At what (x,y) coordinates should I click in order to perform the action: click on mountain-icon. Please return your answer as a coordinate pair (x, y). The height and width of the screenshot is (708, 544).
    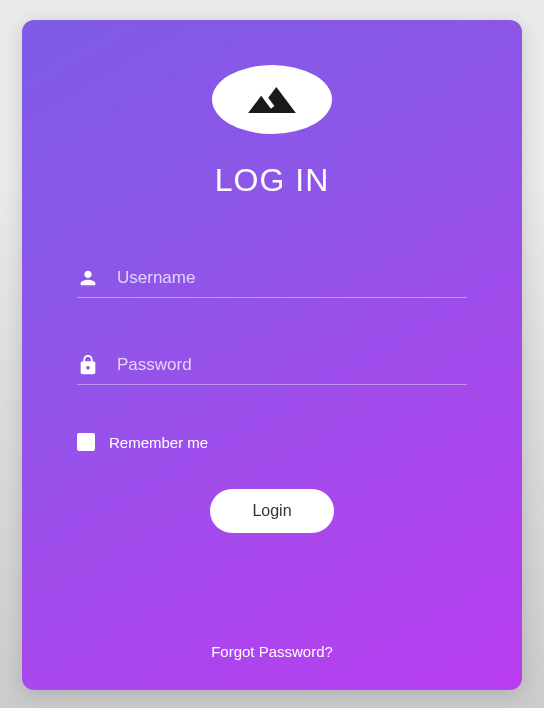
    Looking at the image, I should click on (272, 100).